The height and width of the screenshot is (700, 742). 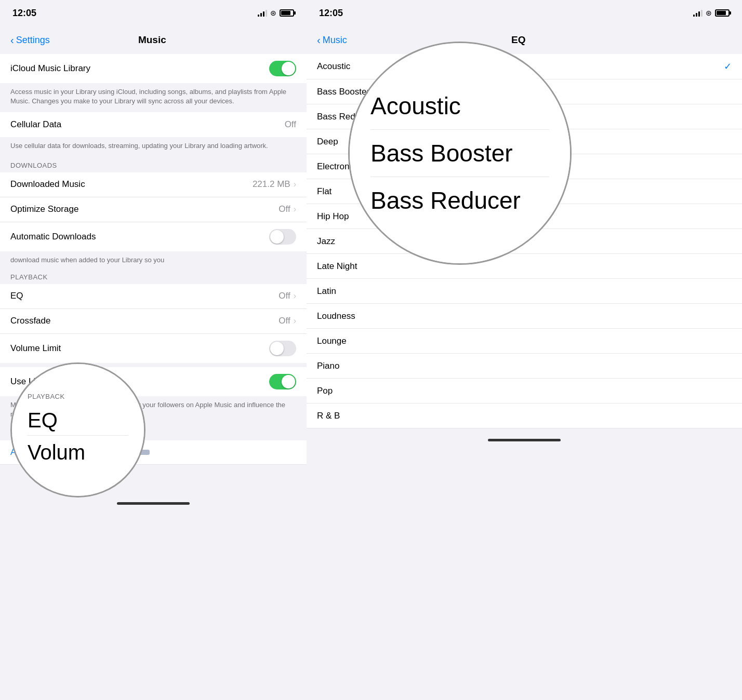 I want to click on eq-item-flat-label: Flat, so click(x=324, y=192).